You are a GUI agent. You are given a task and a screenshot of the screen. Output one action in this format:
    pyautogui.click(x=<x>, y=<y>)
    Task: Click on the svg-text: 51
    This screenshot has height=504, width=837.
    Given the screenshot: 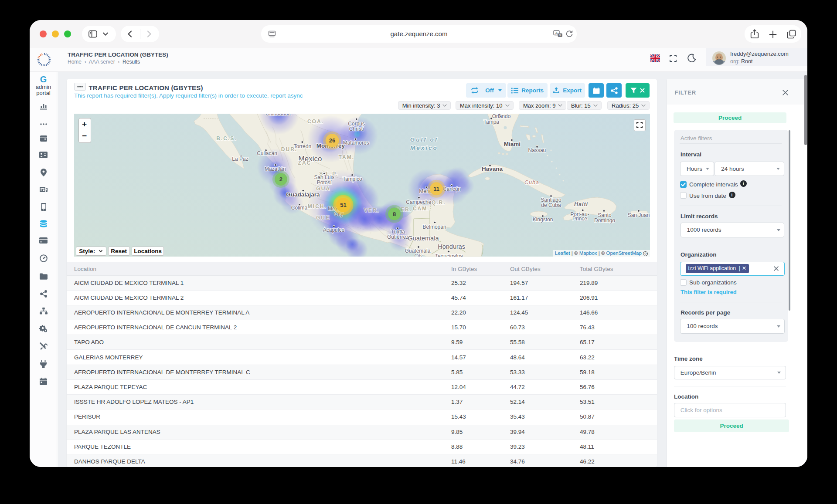 What is the action you would take?
    pyautogui.click(x=343, y=205)
    